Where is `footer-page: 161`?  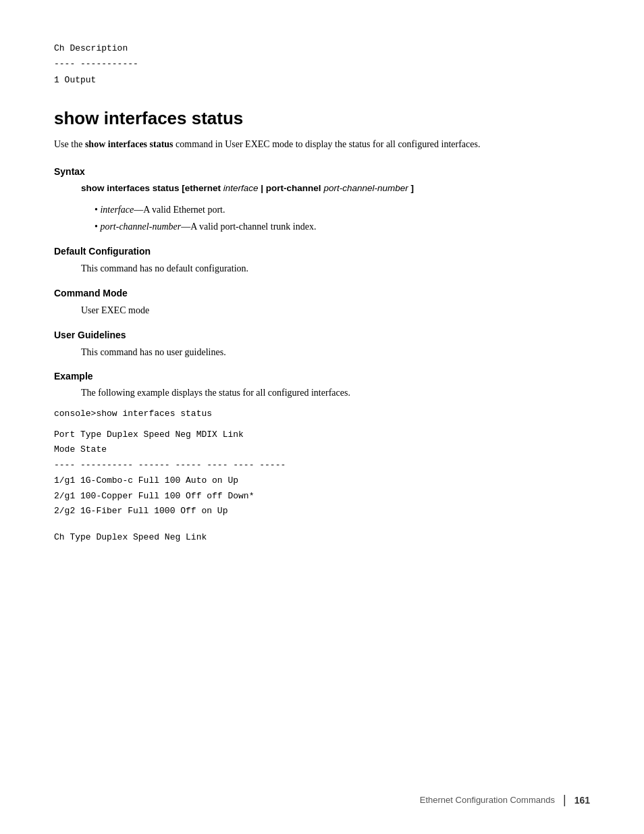 footer-page: 161 is located at coordinates (582, 800).